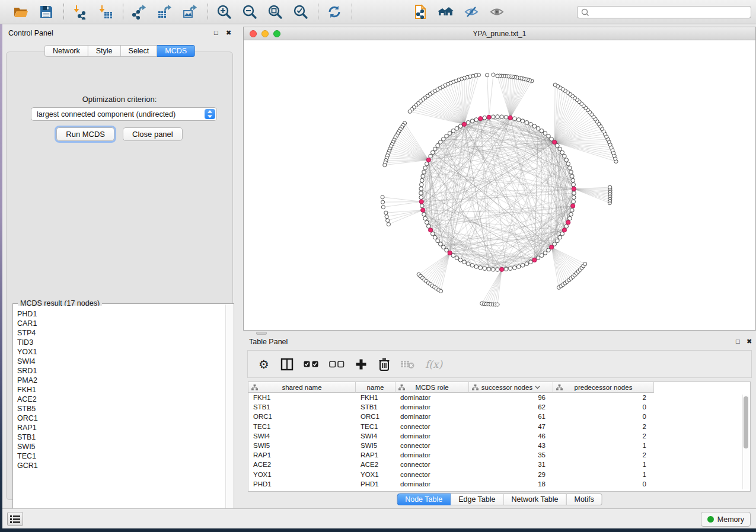  Describe the element at coordinates (361, 364) in the screenshot. I see `plus-icon` at that location.